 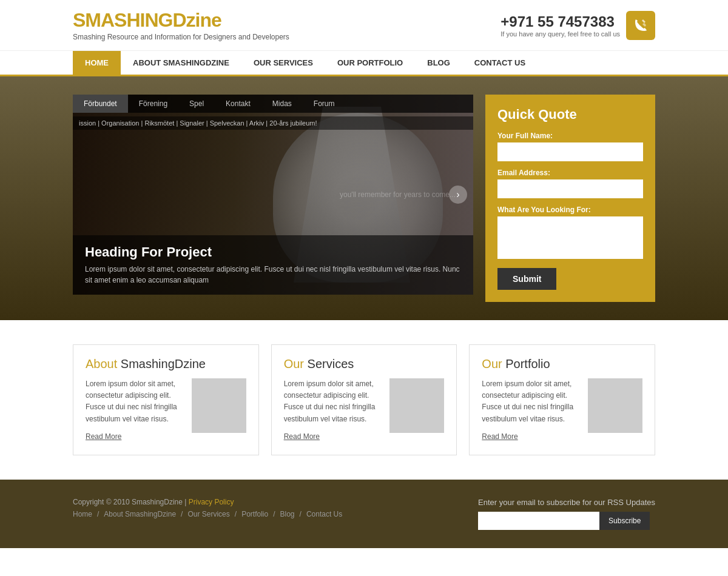 I want to click on feature-about: About SmashingDzine Lorem ipsum dolor si…, so click(x=166, y=400).